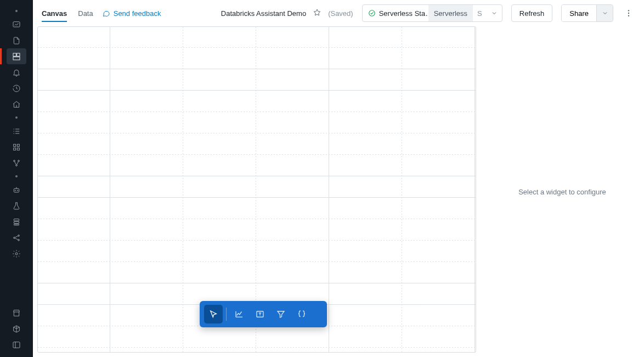 The image size is (644, 357). Describe the element at coordinates (281, 314) in the screenshot. I see `add-filter-tool` at that location.